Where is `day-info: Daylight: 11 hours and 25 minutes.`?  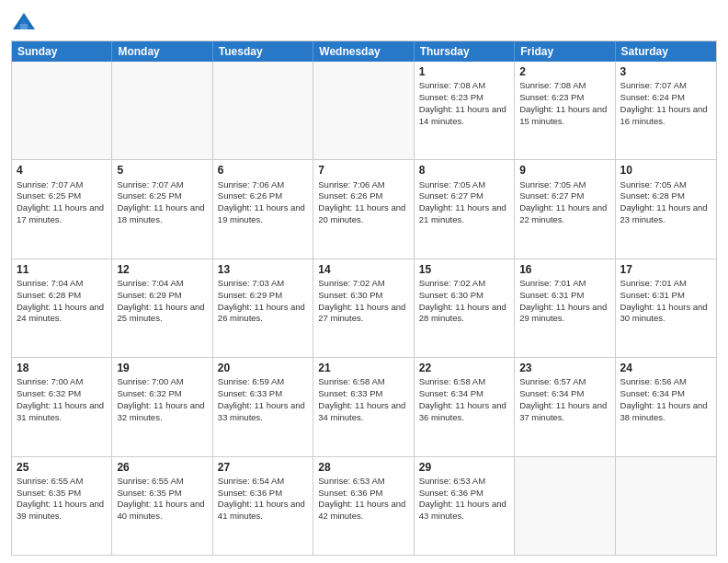
day-info: Daylight: 11 hours and 25 minutes. is located at coordinates (162, 314).